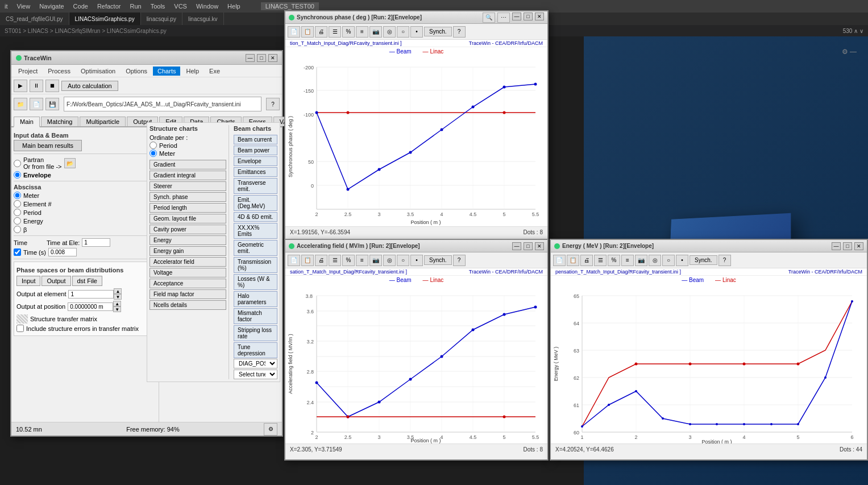 The width and height of the screenshot is (868, 485). I want to click on menu-process: Process, so click(59, 71).